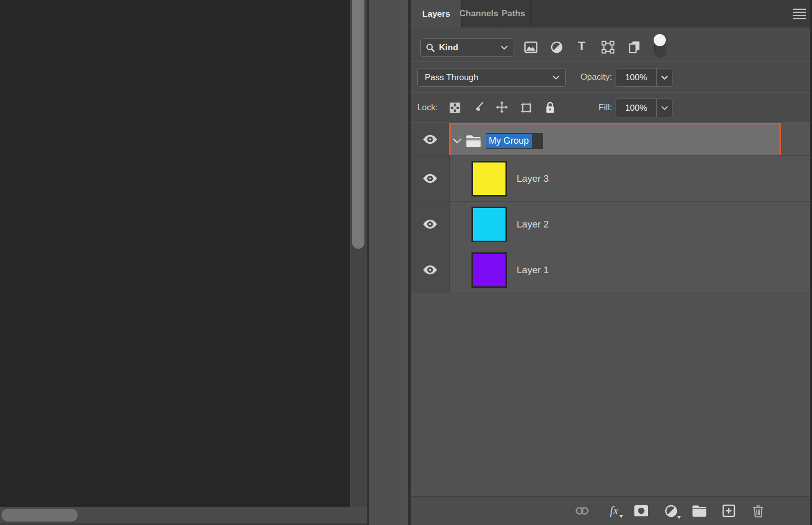  Describe the element at coordinates (457, 141) in the screenshot. I see `expand-chevron-icon` at that location.